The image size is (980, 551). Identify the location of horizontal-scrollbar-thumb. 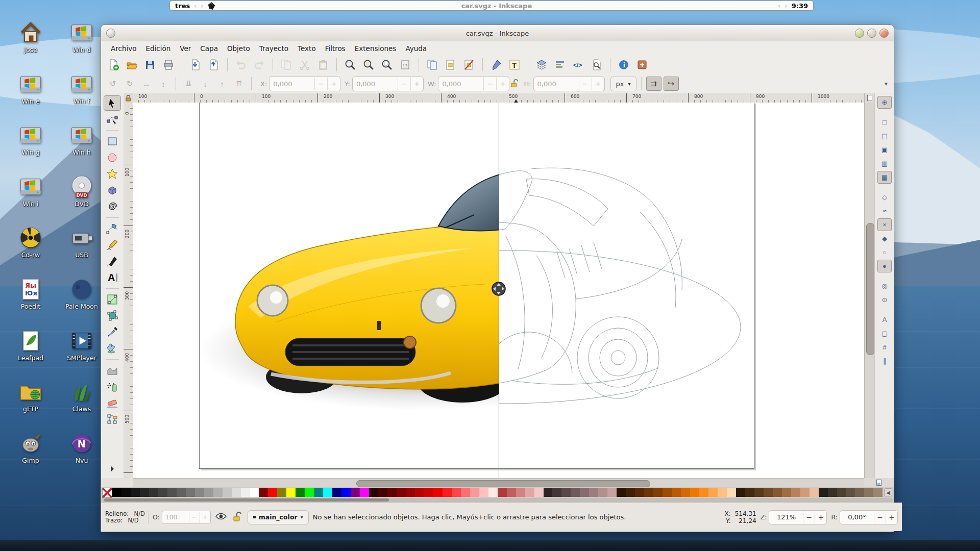
(503, 484).